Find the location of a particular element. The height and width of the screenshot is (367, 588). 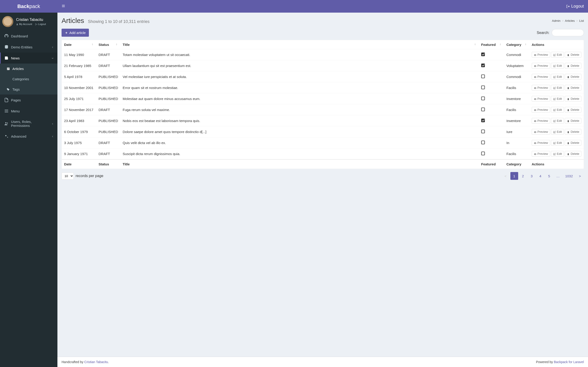

nav: DashboardDemo EntitiesNewsArticlesCatego… is located at coordinates (29, 86).